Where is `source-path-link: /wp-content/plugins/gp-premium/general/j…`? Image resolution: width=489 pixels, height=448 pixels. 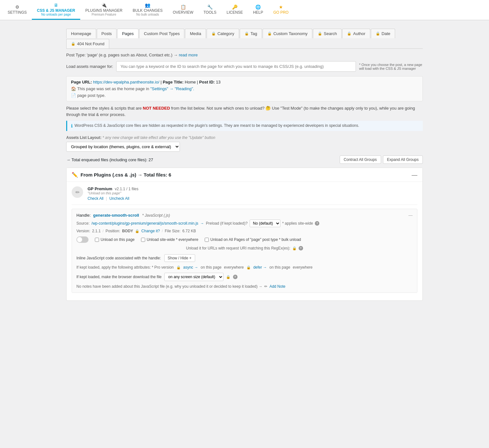 source-path-link: /wp-content/plugins/gp-premium/general/j… is located at coordinates (145, 223).